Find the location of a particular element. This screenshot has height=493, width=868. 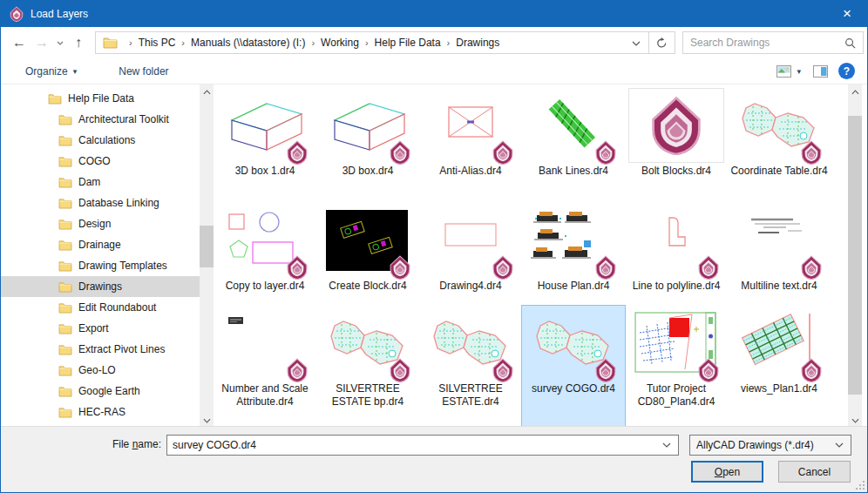

file-item-house-plan-dr4: House Plan.dr4 is located at coordinates (573, 254).